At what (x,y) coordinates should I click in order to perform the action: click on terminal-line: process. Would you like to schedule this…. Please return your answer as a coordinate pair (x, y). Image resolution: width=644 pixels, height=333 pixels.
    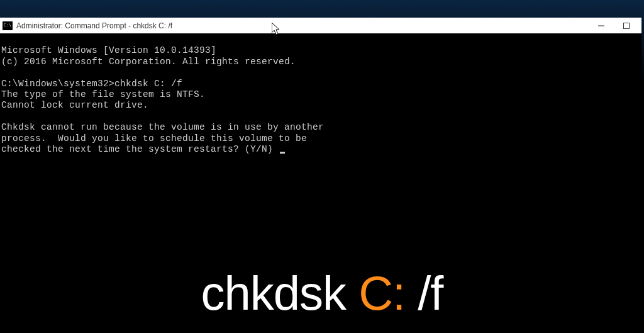
    Looking at the image, I should click on (154, 138).